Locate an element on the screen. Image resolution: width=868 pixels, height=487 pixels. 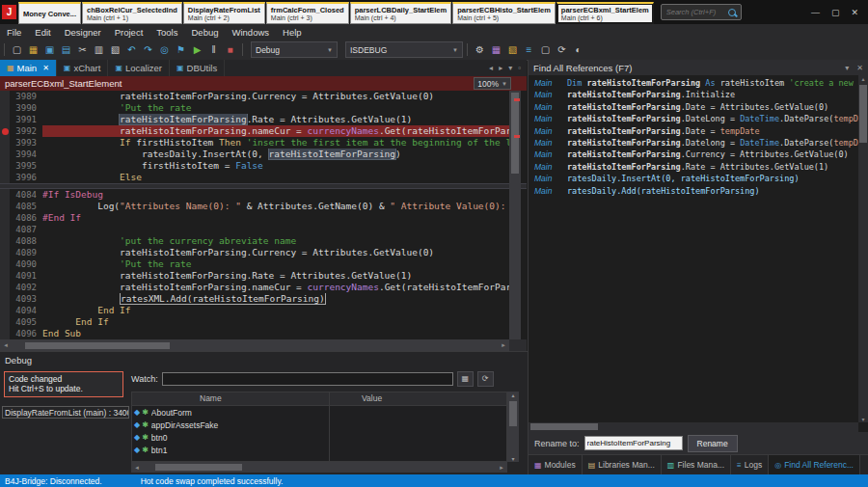
doc-tab-money-conve: Money Conve... is located at coordinates (50, 14).